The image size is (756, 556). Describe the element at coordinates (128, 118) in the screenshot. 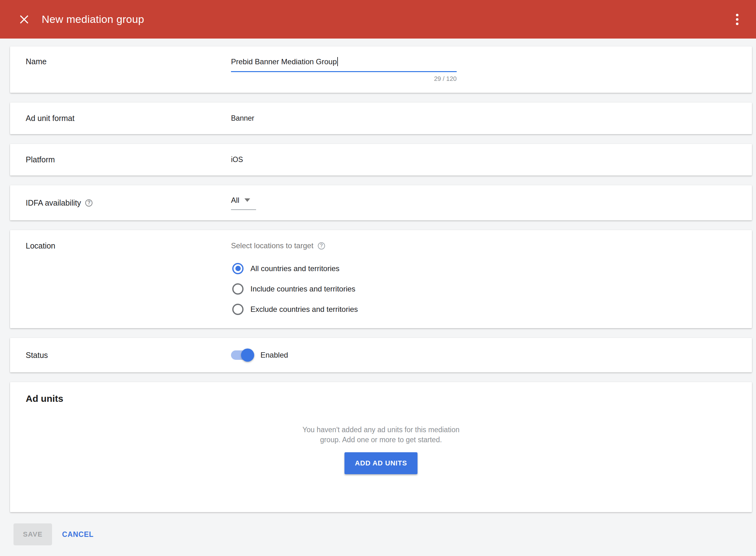

I see `ad-unit-format-label: Ad unit format` at that location.